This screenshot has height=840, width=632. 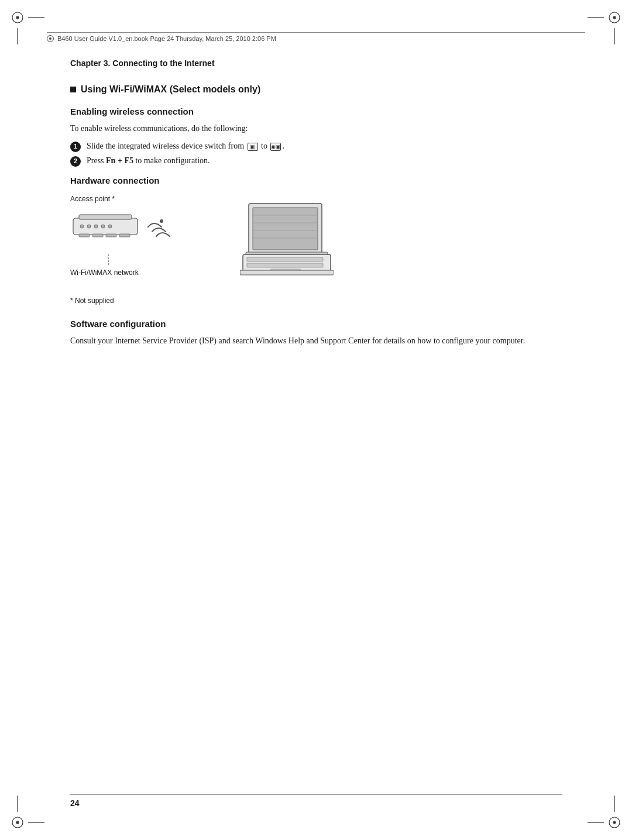 What do you see at coordinates (75, 161) in the screenshot?
I see `step-2-num: 2` at bounding box center [75, 161].